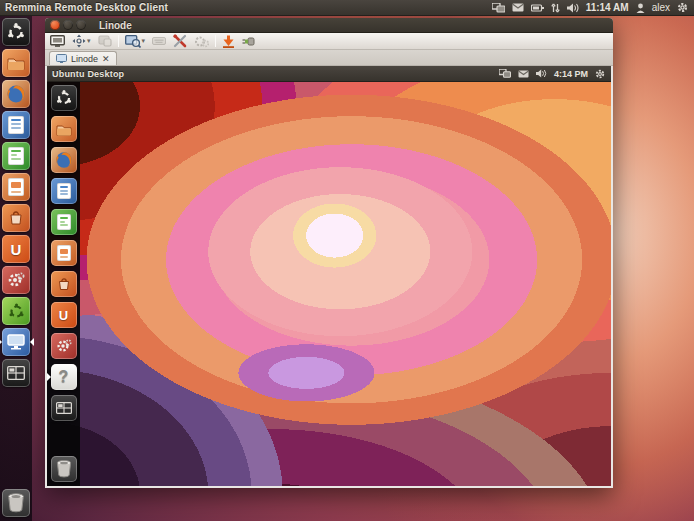 This screenshot has height=521, width=694. I want to click on zoom-button: ▾, so click(136, 42).